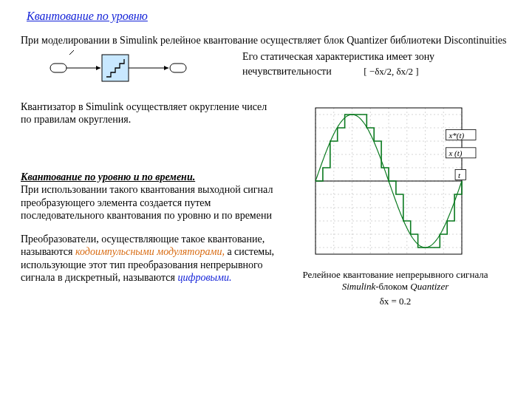  What do you see at coordinates (393, 287) in the screenshot?
I see `chart-caption-b: -блоком` at bounding box center [393, 287].